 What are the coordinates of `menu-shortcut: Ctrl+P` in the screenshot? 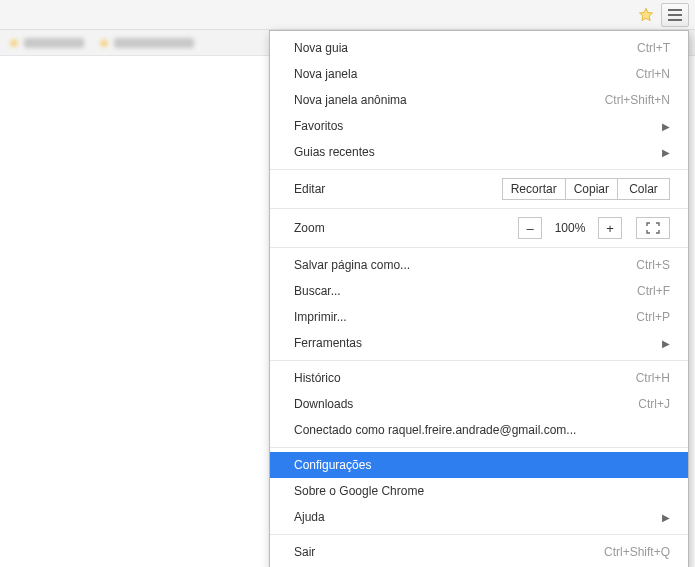 It's located at (653, 317).